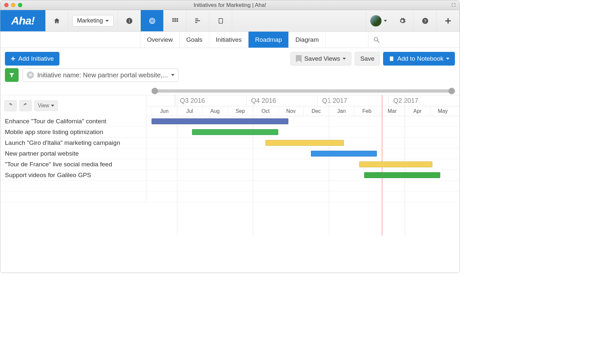 The image size is (612, 364). I want to click on user-menu, so click(378, 21).